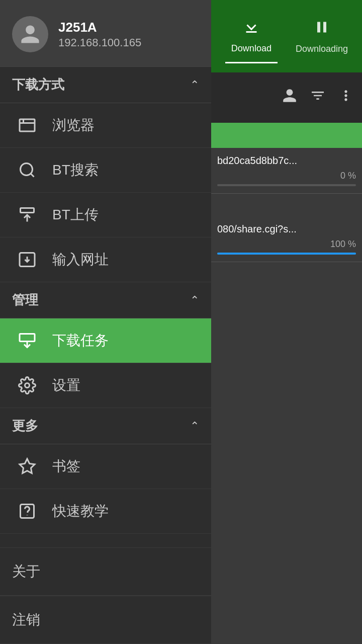 Image resolution: width=362 pixels, height=644 pixels. What do you see at coordinates (287, 176) in the screenshot?
I see `download-item-1-progress: 0 %` at bounding box center [287, 176].